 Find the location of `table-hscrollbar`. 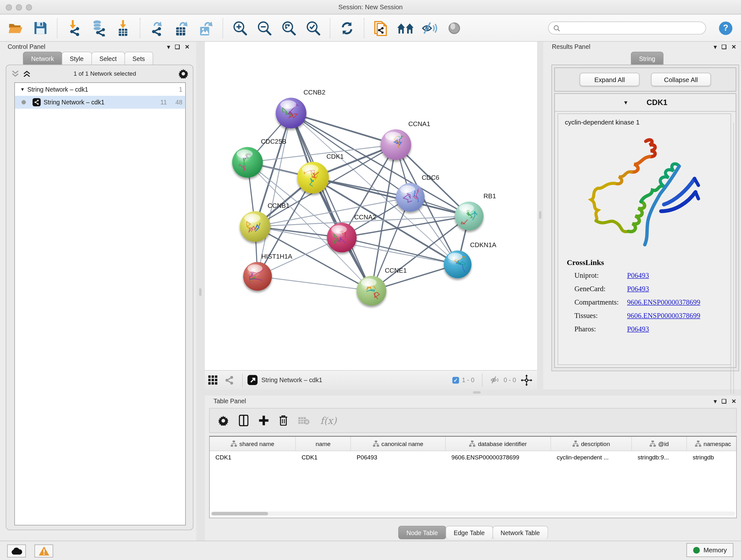

table-hscrollbar is located at coordinates (473, 514).